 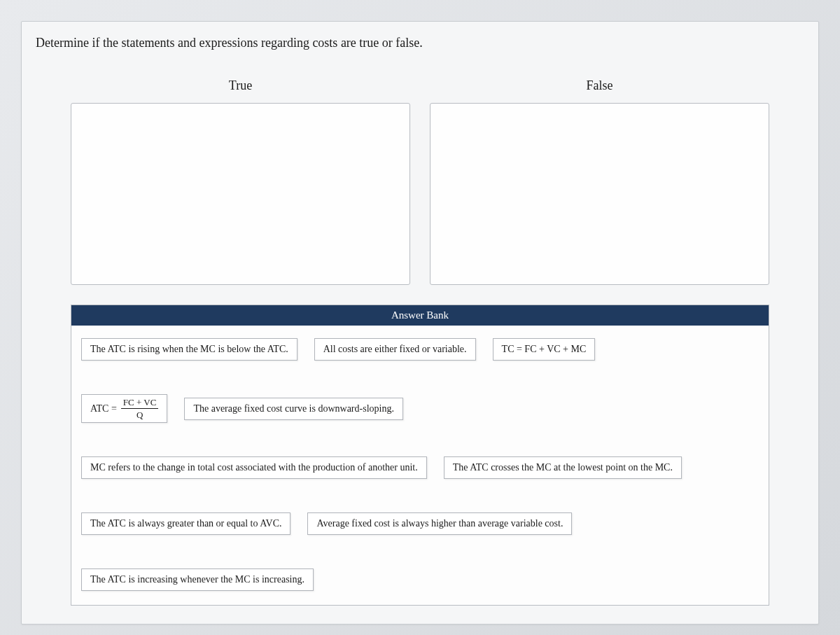 What do you see at coordinates (545, 349) in the screenshot?
I see `answer-tile: TC = FC + VC + MC` at bounding box center [545, 349].